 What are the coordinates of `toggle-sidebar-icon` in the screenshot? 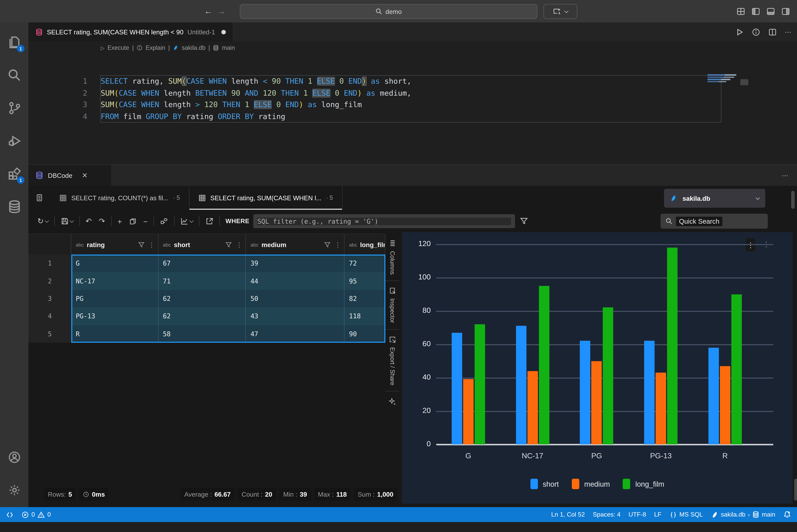 It's located at (756, 12).